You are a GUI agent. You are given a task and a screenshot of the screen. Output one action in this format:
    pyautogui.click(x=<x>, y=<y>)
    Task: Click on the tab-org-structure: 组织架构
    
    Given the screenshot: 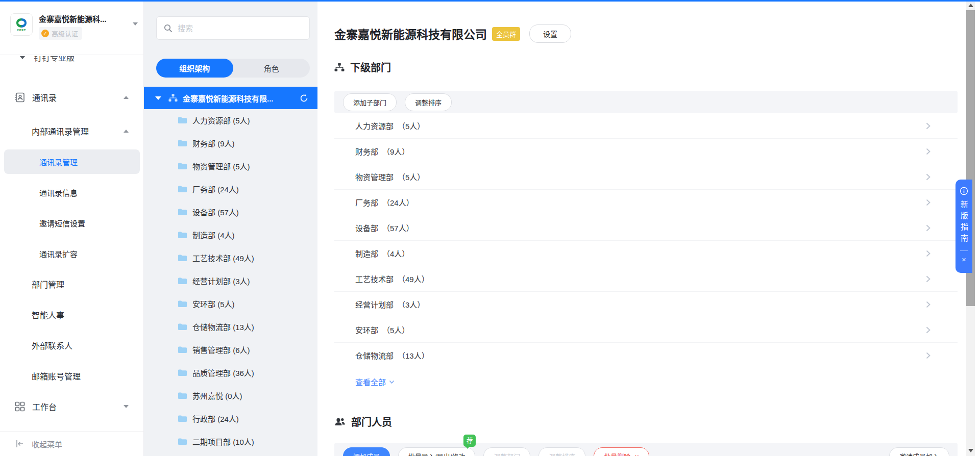 What is the action you would take?
    pyautogui.click(x=195, y=68)
    